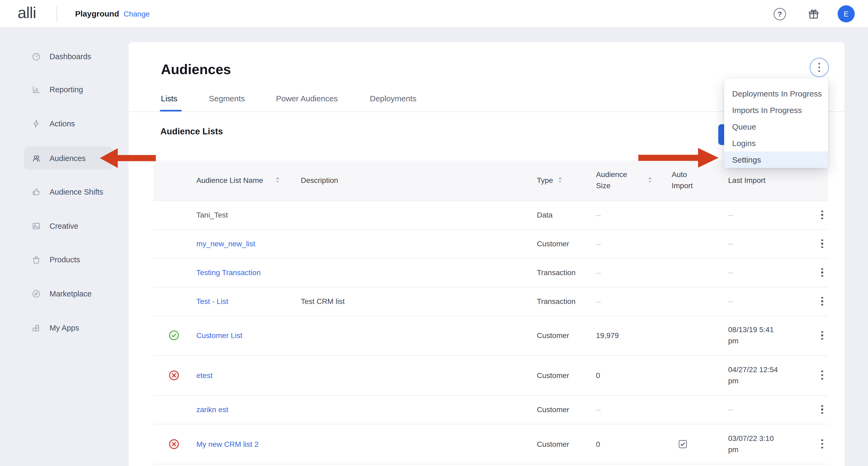 The width and height of the screenshot is (868, 466). I want to click on tab-deployments: Deployments, so click(393, 98).